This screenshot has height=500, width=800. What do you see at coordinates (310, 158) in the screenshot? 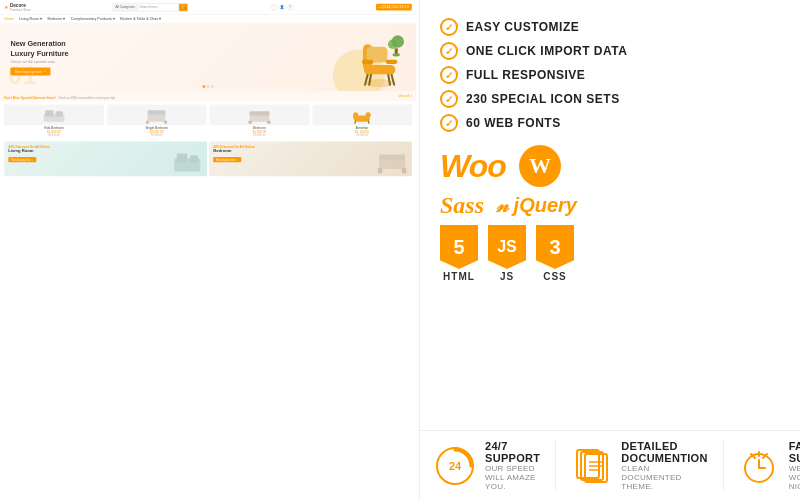
I see `banner-bedroom: 40% Discount On All Orders Bedroom Start…` at bounding box center [310, 158].